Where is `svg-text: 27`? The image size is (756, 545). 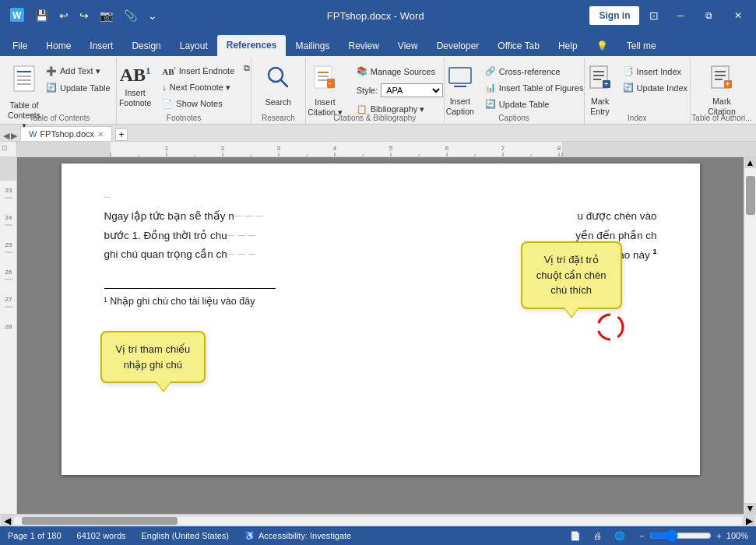
svg-text: 27 is located at coordinates (9, 299).